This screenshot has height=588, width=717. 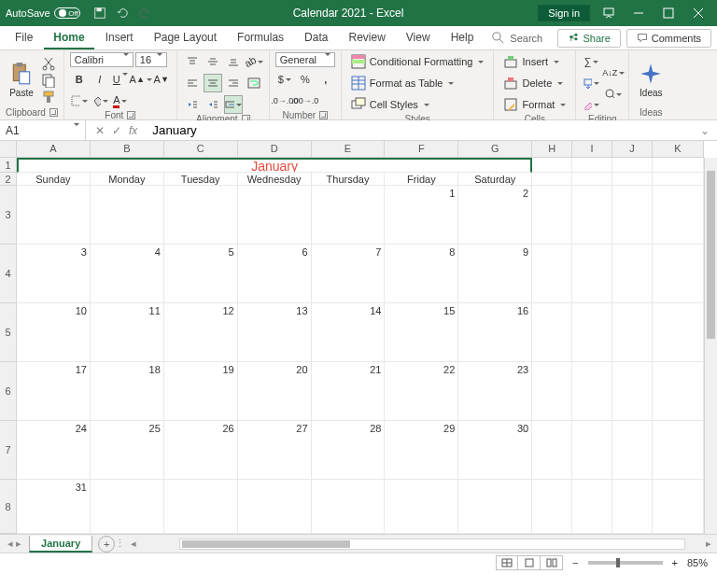 What do you see at coordinates (145, 13) in the screenshot?
I see `redo-icon` at bounding box center [145, 13].